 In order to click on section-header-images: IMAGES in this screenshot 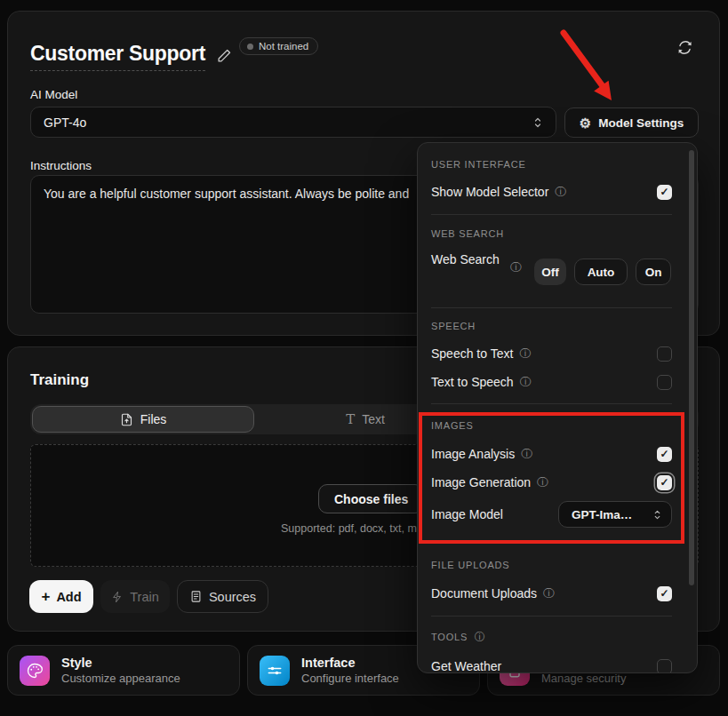, I will do `click(452, 426)`.